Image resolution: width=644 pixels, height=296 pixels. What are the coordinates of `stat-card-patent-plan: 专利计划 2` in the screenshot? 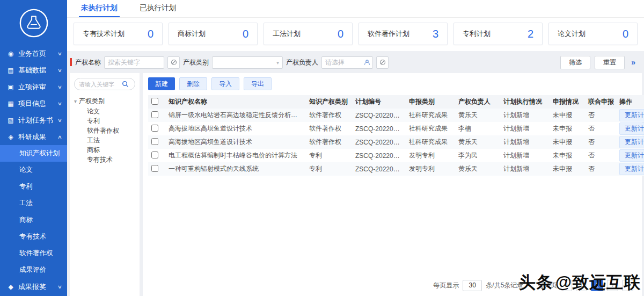 It's located at (498, 34).